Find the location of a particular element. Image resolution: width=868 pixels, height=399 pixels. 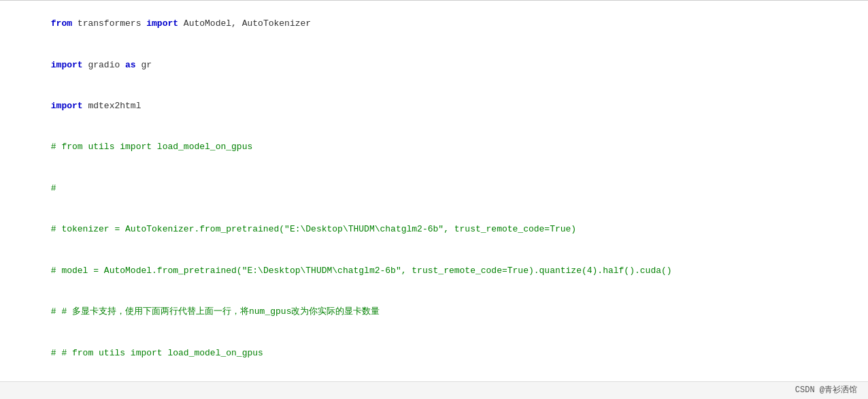

line-text-7: # model = AutoModel.from_pretrained("E:\… is located at coordinates (442, 271).